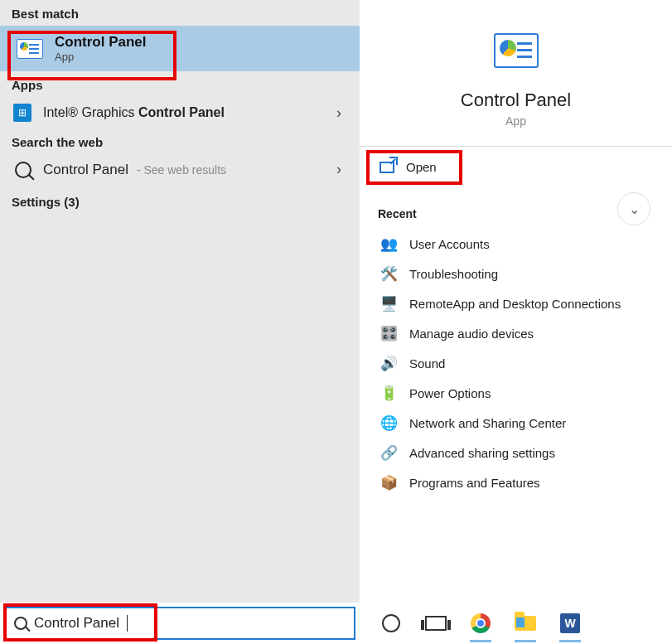 This screenshot has width=672, height=644. Describe the element at coordinates (391, 623) in the screenshot. I see `cortana-button` at that location.